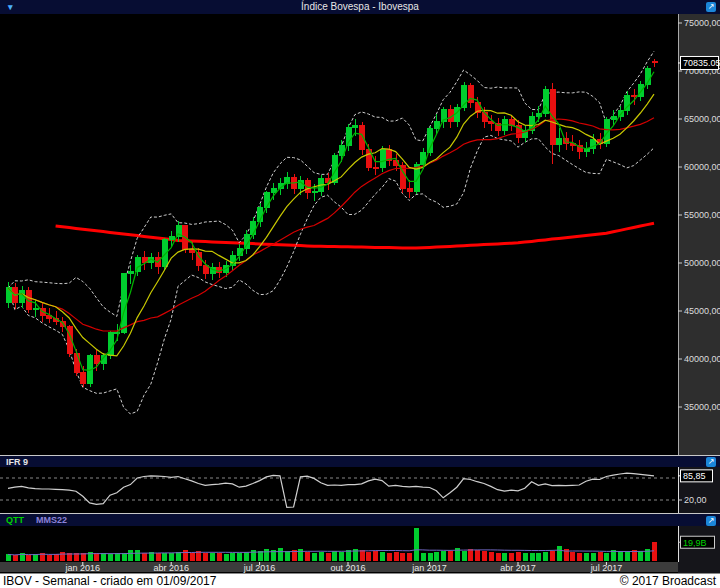 This screenshot has width=720, height=588. What do you see at coordinates (695, 543) in the screenshot?
I see `qtt-current-label: 19,9B` at bounding box center [695, 543].